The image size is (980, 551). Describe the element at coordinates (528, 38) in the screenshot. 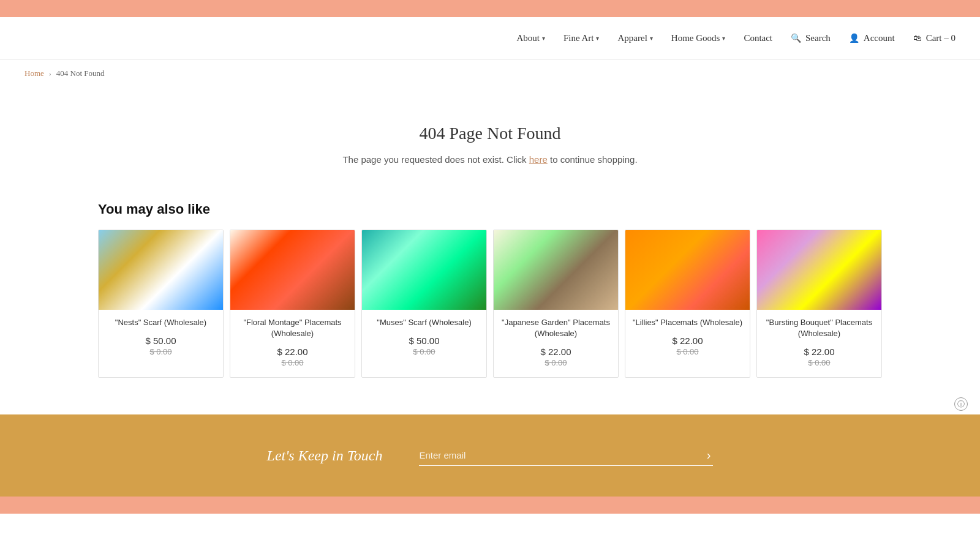

I see `nav-about-label: About` at that location.